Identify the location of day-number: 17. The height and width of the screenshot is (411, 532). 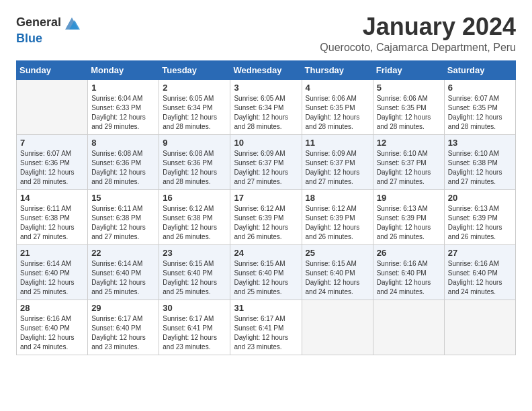
(266, 197).